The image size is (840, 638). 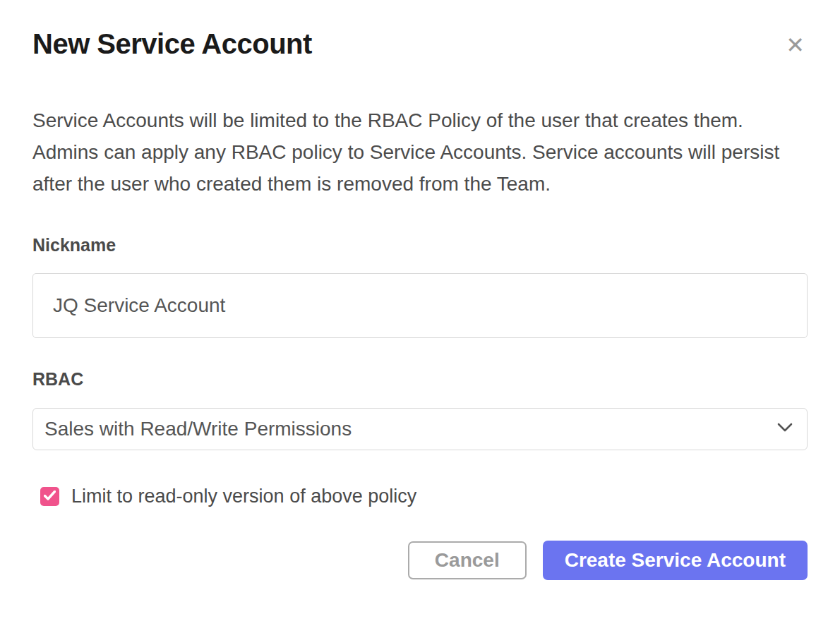 What do you see at coordinates (420, 152) in the screenshot?
I see `modal-description: Service Accounts will be limited to the …` at bounding box center [420, 152].